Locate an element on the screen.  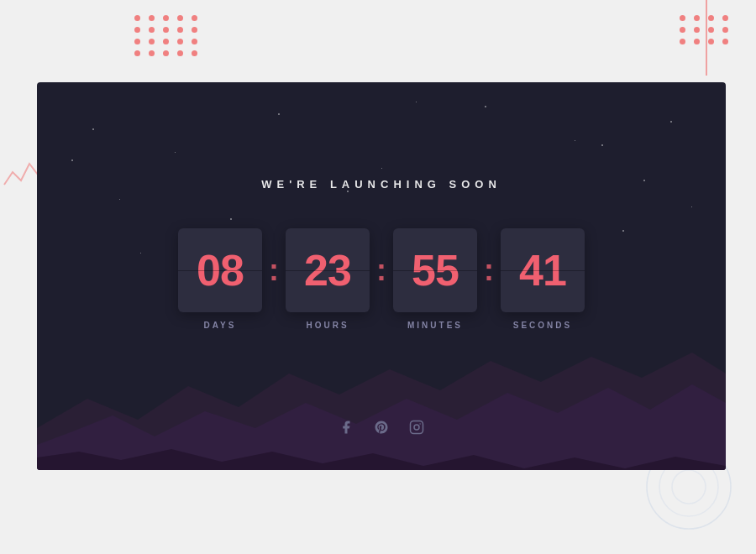
countdown-timer: 08 DAYS : 23 HOURS : 55 MINUTES : is located at coordinates (381, 279).